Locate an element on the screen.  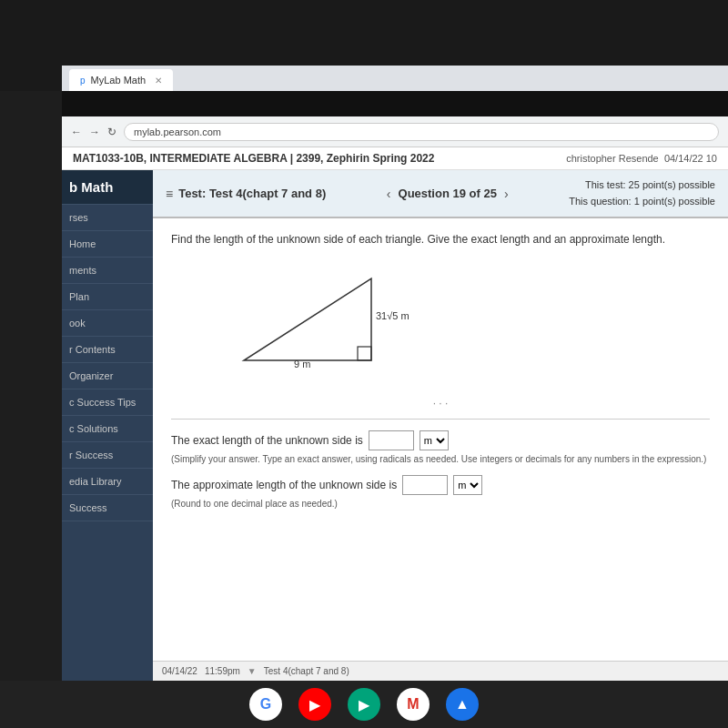
back-icon: ← is located at coordinates (76, 132).